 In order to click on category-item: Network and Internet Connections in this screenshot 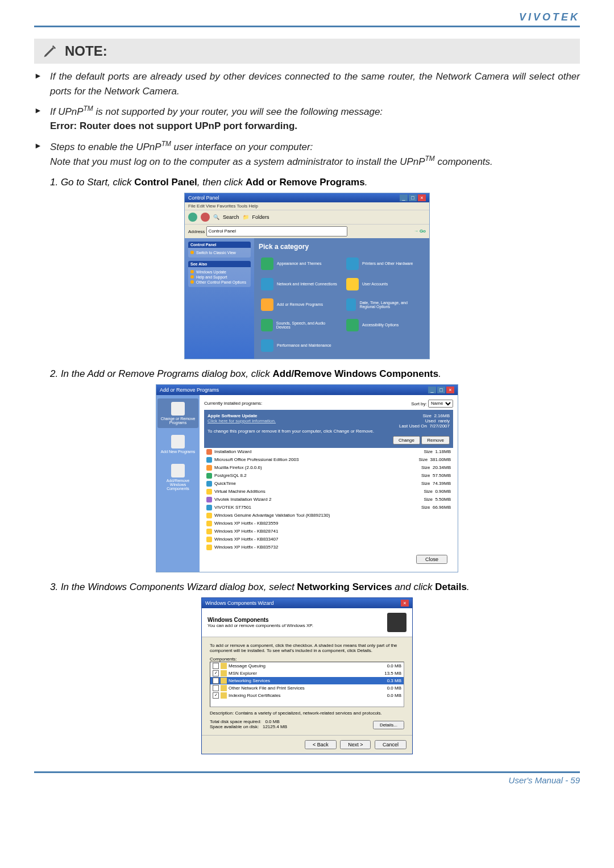, I will do `click(299, 284)`.